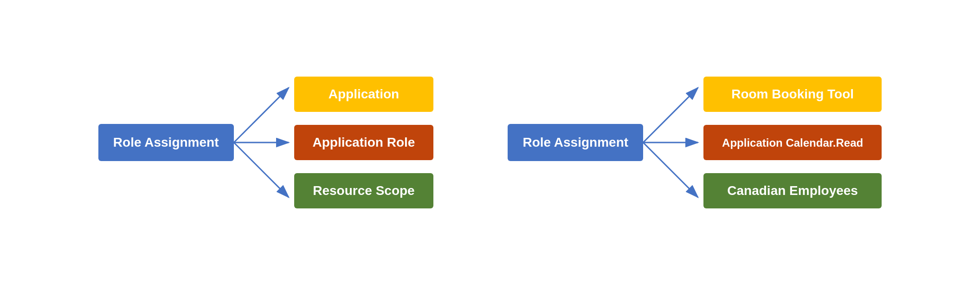  I want to click on target-box-resource-scope: Resource Scope, so click(364, 191).